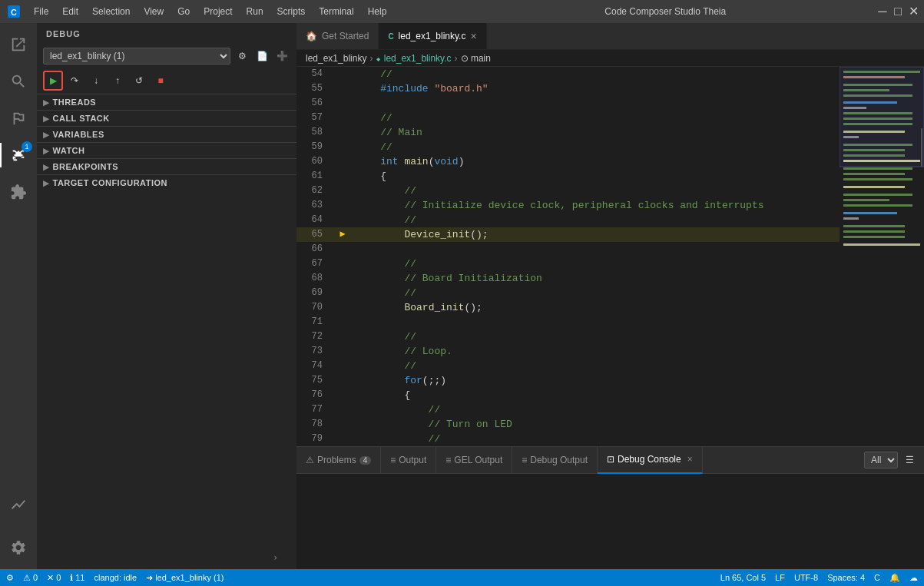 The image size is (924, 586). I want to click on activity-settings, so click(18, 548).